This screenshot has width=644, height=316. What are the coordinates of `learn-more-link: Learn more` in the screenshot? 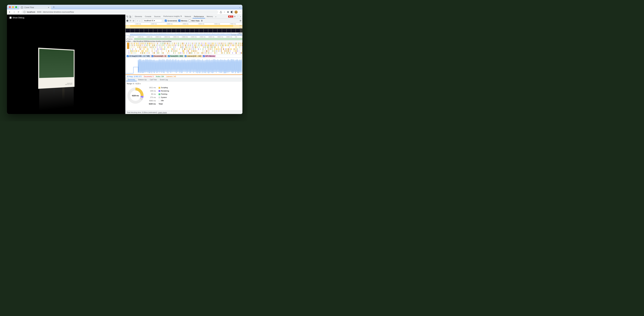 It's located at (162, 112).